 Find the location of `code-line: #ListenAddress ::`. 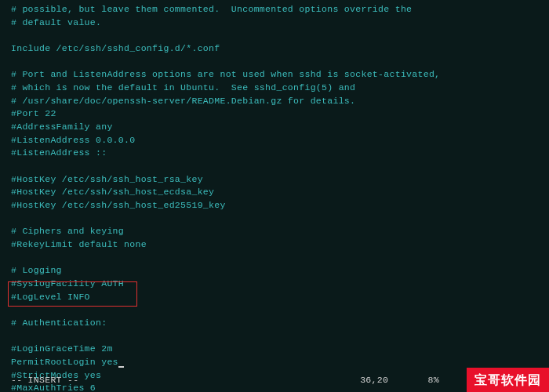

code-line: #ListenAddress :: is located at coordinates (280, 154).